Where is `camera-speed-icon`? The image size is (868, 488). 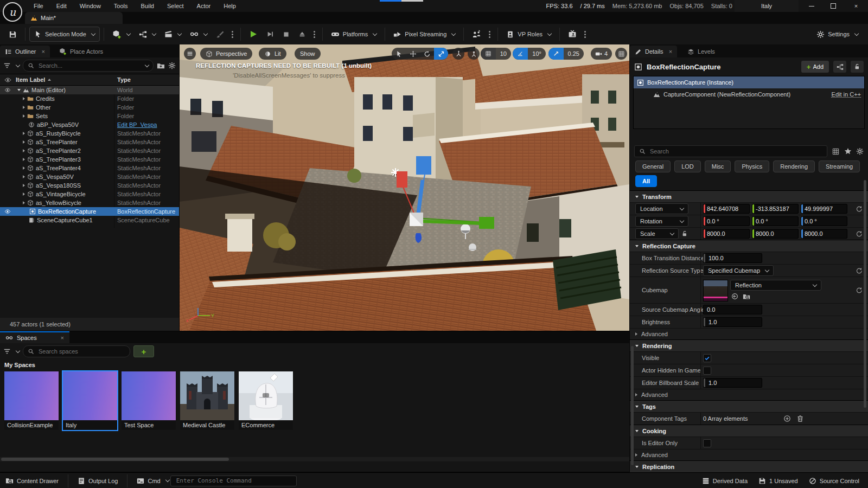 camera-speed-icon is located at coordinates (597, 54).